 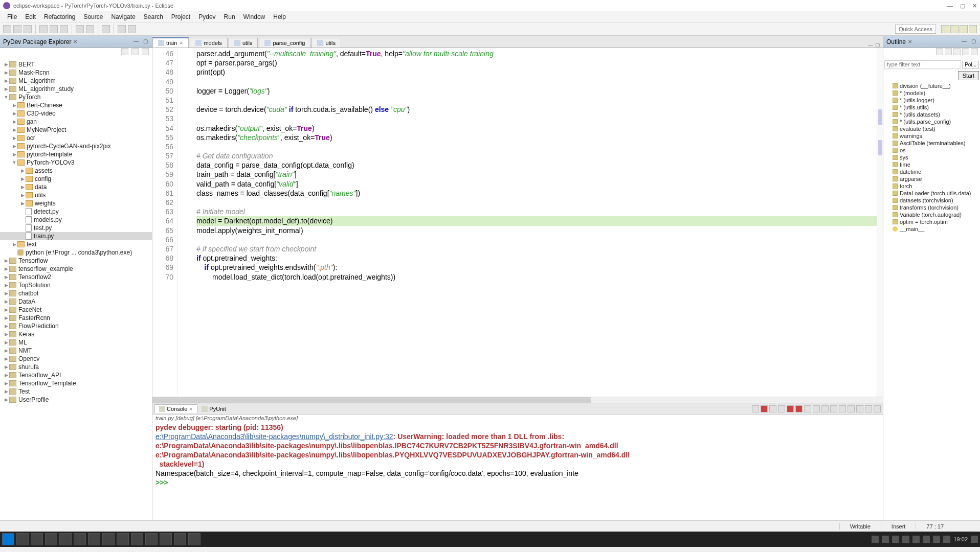 I want to click on minimize-view-icon: —, so click(x=136, y=42).